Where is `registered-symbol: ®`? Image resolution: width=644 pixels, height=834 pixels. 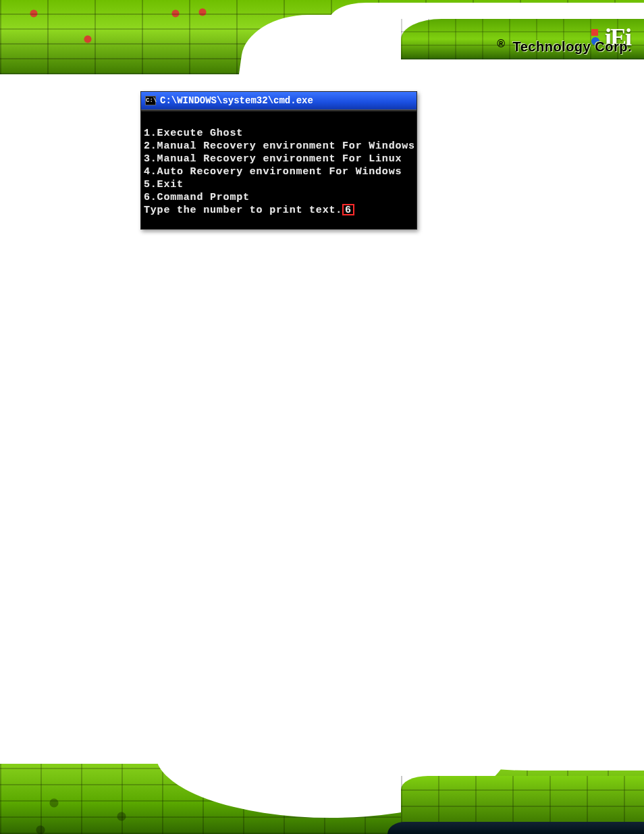
registered-symbol: ® is located at coordinates (501, 44).